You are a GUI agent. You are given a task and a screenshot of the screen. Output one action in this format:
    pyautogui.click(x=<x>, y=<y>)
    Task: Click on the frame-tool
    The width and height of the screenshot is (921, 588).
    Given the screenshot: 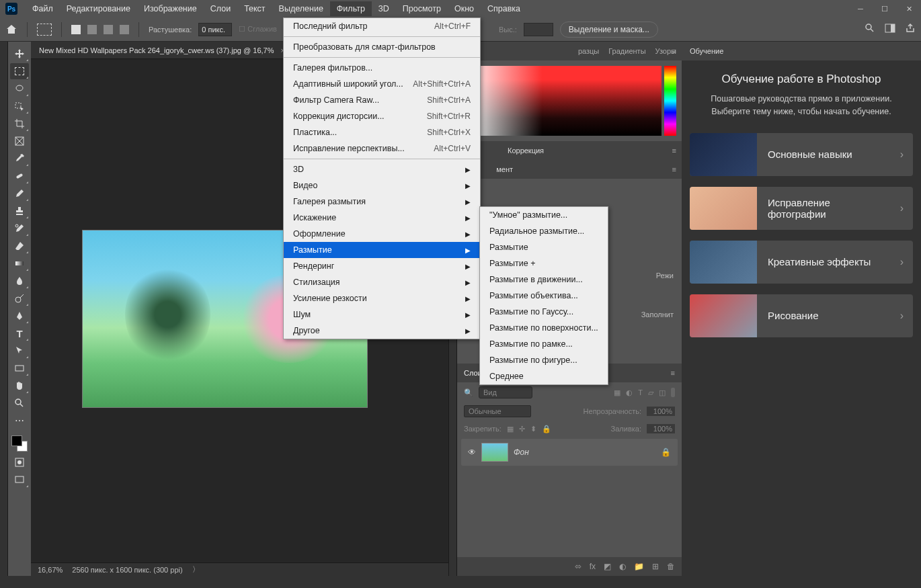 What is the action you would take?
    pyautogui.click(x=19, y=141)
    